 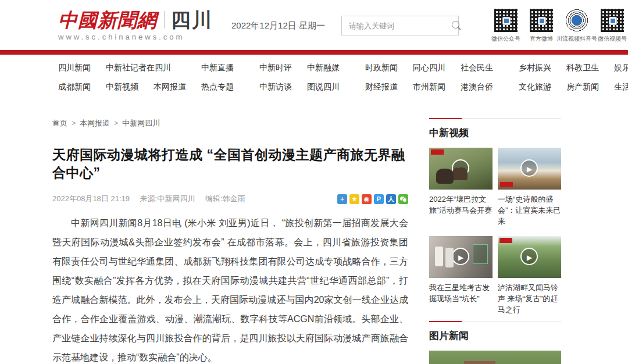 What do you see at coordinates (230, 123) in the screenshot?
I see `breadcrumb: 首页 > 本网报道 > 中新网四川` at bounding box center [230, 123].